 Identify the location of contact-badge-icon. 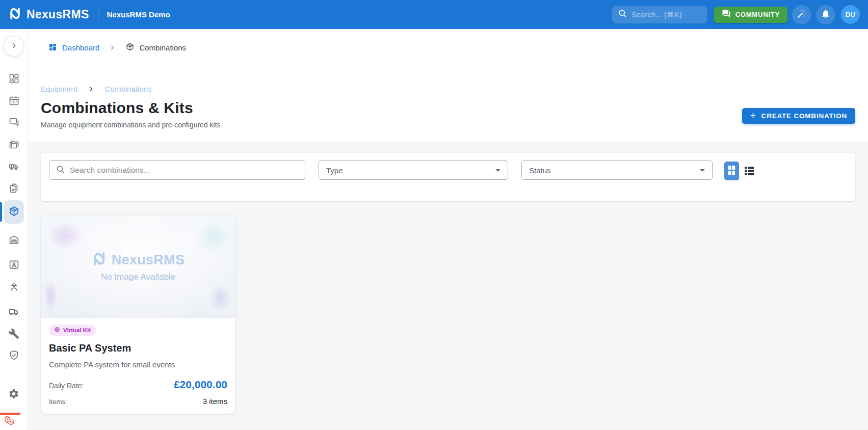
(14, 266).